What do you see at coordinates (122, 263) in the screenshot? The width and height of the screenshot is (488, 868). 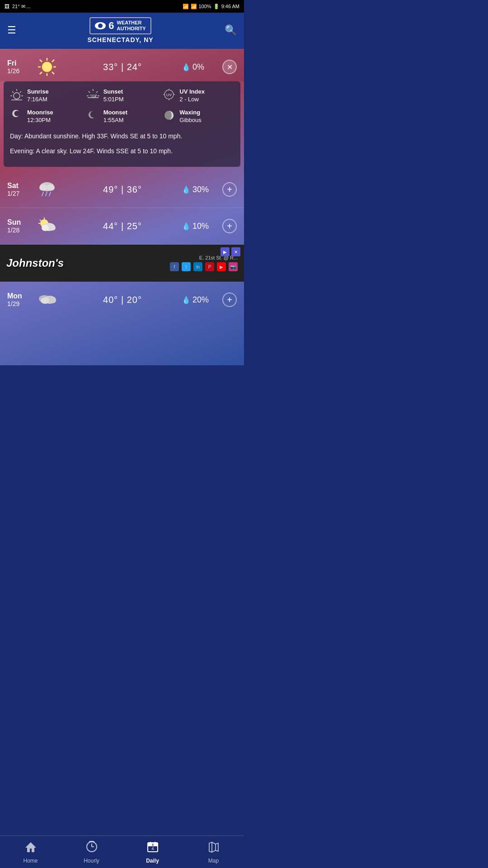 I see `advertisement: Johnston's E. 21st St. @ R... f t in P ▶…` at bounding box center [122, 263].